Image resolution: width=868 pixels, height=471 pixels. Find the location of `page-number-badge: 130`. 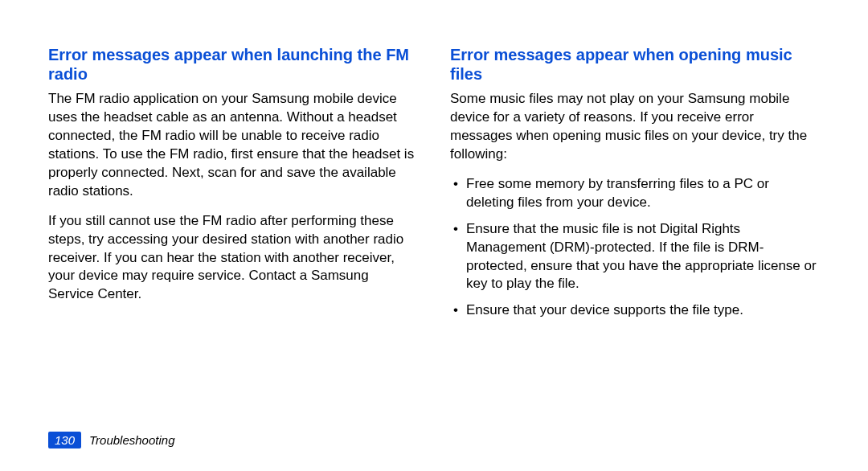

page-number-badge: 130 is located at coordinates (64, 440).